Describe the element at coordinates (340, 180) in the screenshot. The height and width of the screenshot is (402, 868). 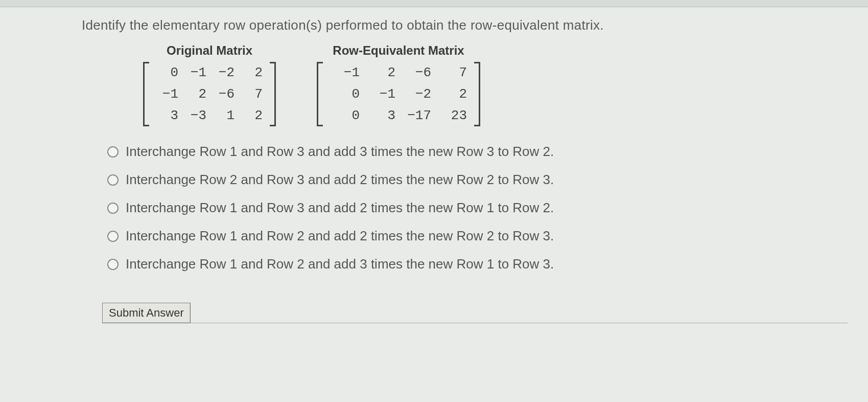
I see `option-label: Interchange Row 2 and Row 3 and add 2 ti…` at that location.